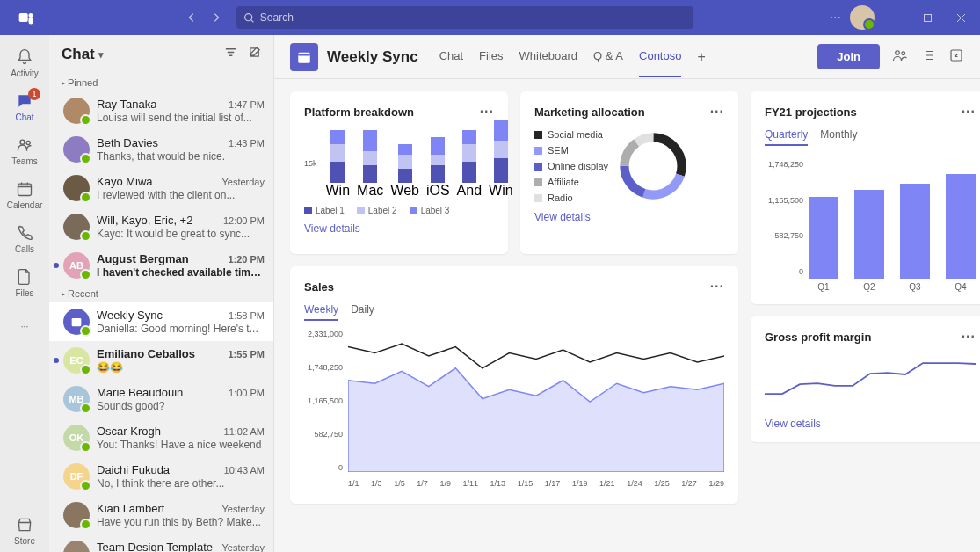 This screenshot has height=552, width=980. What do you see at coordinates (701, 57) in the screenshot?
I see `add-tab-button: +` at bounding box center [701, 57].